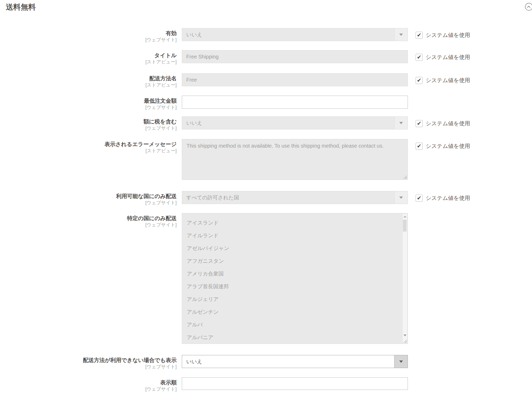  What do you see at coordinates (88, 78) in the screenshot?
I see `field-label: 配送方法名` at bounding box center [88, 78].